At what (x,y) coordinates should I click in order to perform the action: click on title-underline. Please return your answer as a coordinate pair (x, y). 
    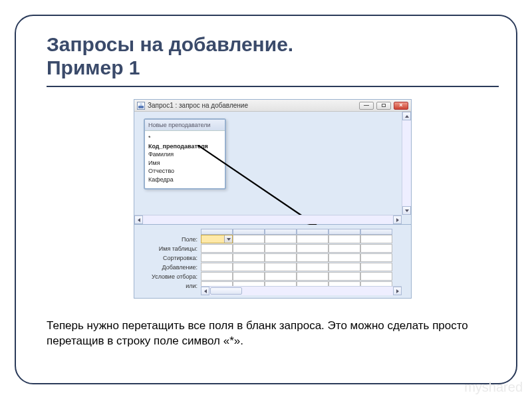
    Looking at the image, I should click on (273, 86).